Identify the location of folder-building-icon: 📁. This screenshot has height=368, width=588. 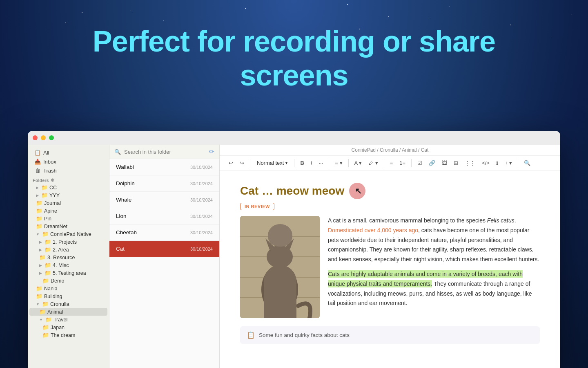
(39, 296).